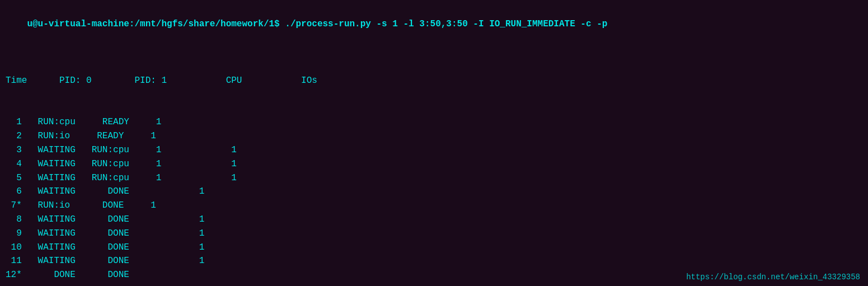 This screenshot has height=286, width=868. I want to click on table-row: 8 WAITING DONE 1, so click(434, 219).